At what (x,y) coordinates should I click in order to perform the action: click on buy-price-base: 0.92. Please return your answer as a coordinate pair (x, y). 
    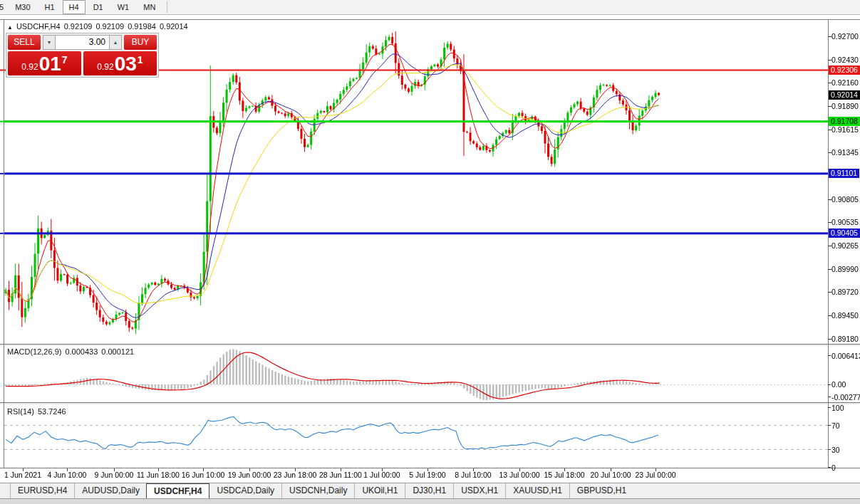
    Looking at the image, I should click on (105, 67).